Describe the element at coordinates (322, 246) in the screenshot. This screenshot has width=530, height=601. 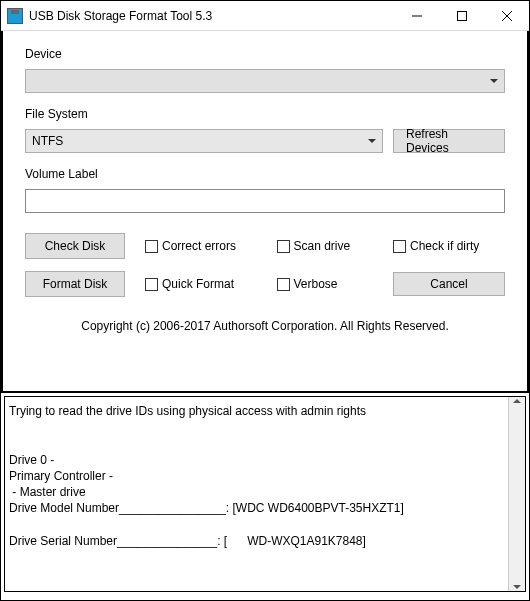
I see `scan-drive-label: Scan drive` at that location.